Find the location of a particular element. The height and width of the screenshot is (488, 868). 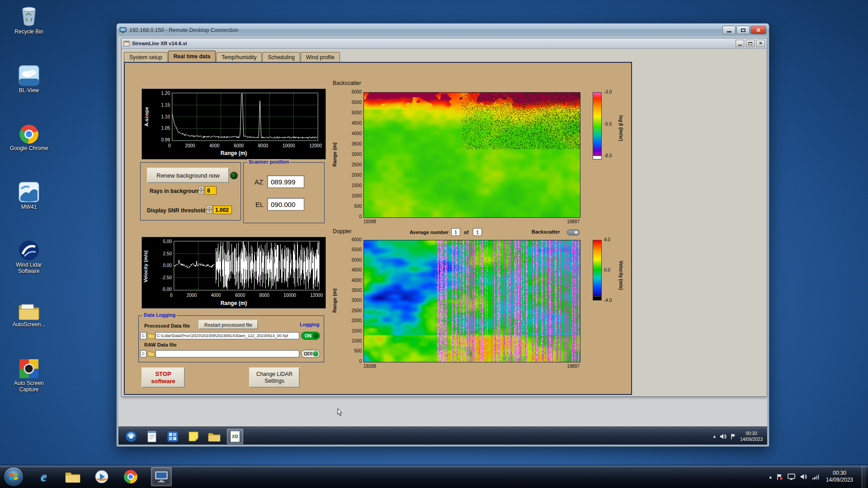

tick-label: 5.00 is located at coordinates (167, 242).